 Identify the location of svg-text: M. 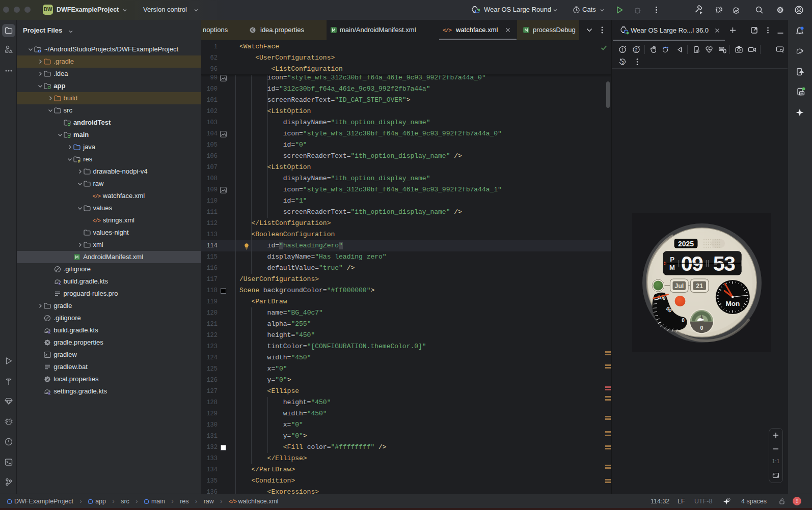
(672, 268).